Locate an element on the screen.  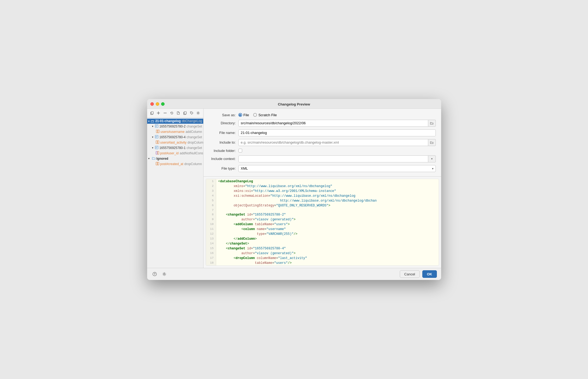
tree-item-dropcolumn2: post#created_at dropColumn is located at coordinates (175, 164).